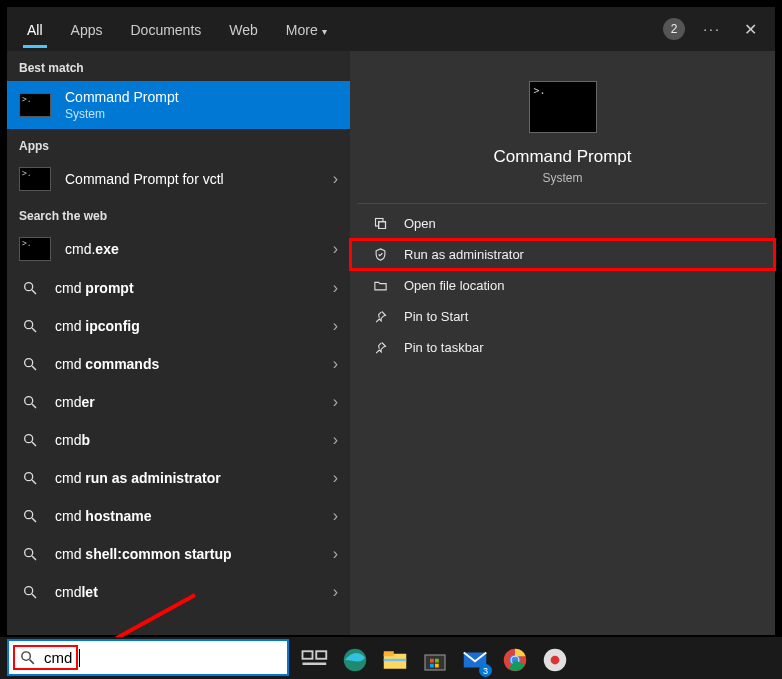 The height and width of the screenshot is (679, 782). I want to click on taskbar-icons: 3, so click(435, 660).